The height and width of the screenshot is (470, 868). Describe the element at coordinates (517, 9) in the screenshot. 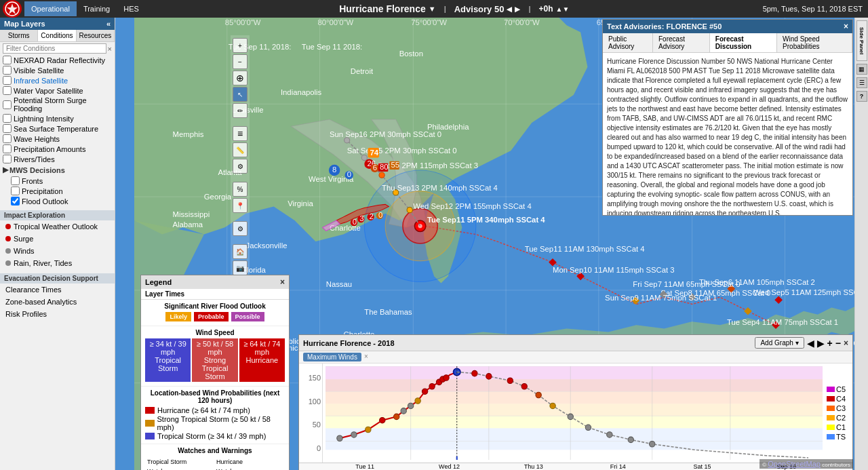

I see `advisory-next: ▶` at that location.